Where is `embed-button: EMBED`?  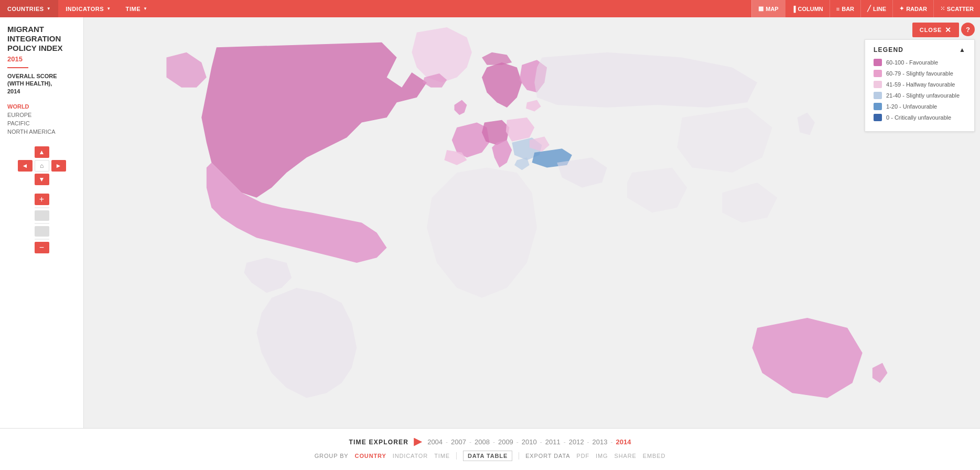 embed-button: EMBED is located at coordinates (654, 456).